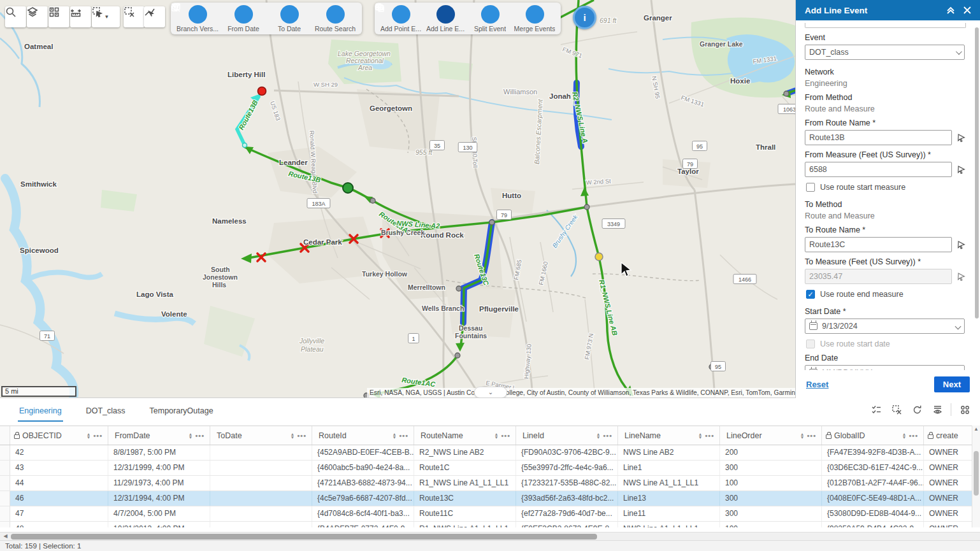 Image resolution: width=980 pixels, height=551 pixels. What do you see at coordinates (490, 468) in the screenshot?
I see `table-row: 4312/31/1999, 4:00 PM{4600abc5-ba90-4e24…` at bounding box center [490, 468].